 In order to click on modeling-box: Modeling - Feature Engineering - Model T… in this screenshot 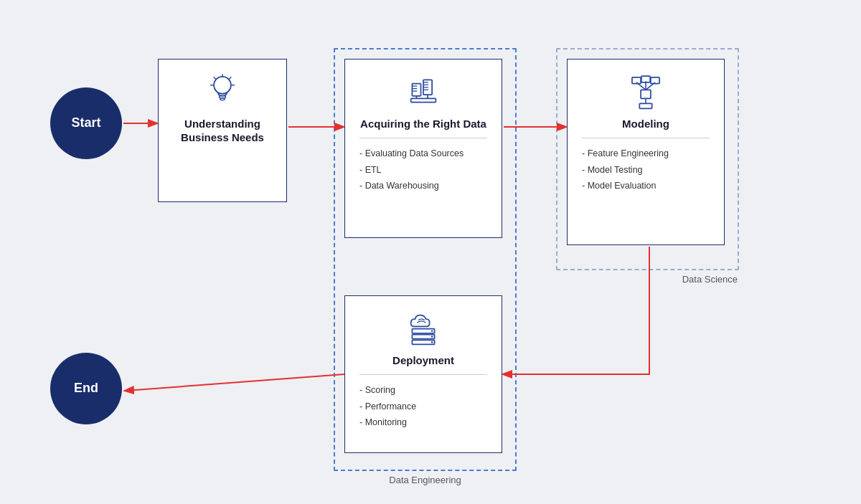, I will do `click(646, 152)`.